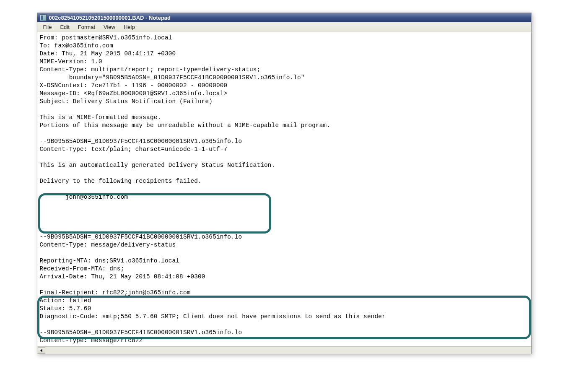  Describe the element at coordinates (65, 27) in the screenshot. I see `menu-edit: Edit` at that location.